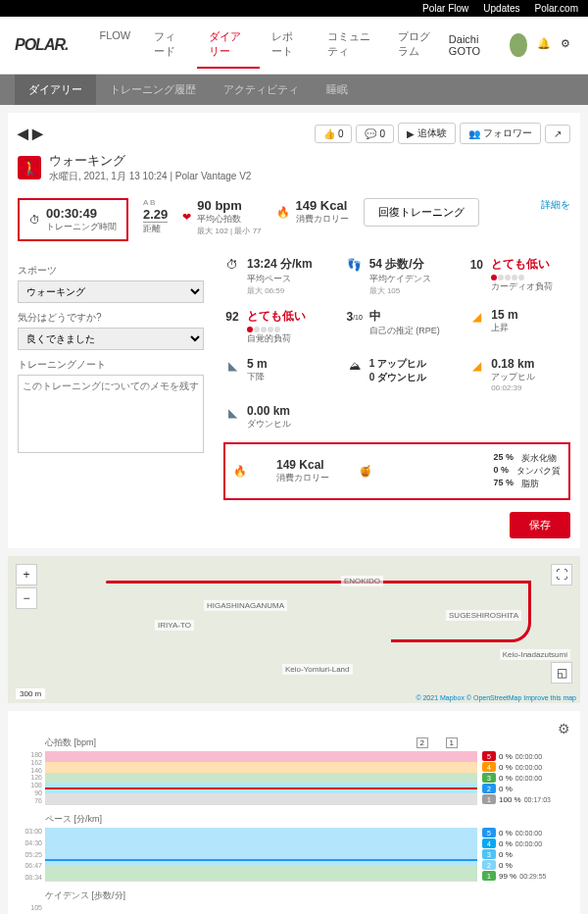 This screenshot has height=914, width=588. I want to click on uphill-icon: ◢, so click(476, 366).